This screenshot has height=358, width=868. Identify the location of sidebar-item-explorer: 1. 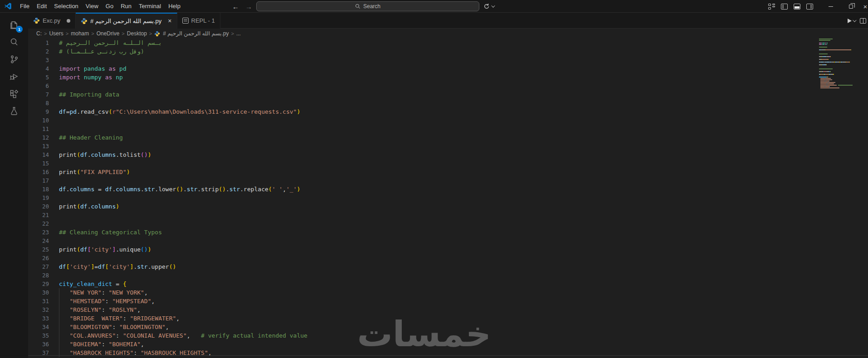
(14, 25).